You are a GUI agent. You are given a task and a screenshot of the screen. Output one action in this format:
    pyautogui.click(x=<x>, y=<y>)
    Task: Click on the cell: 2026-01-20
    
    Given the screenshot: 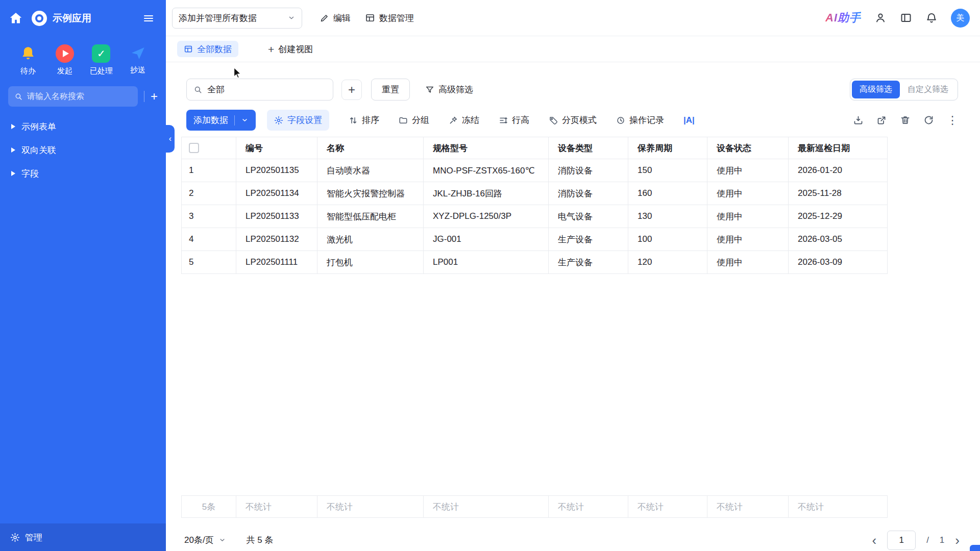 What is the action you would take?
    pyautogui.click(x=838, y=170)
    